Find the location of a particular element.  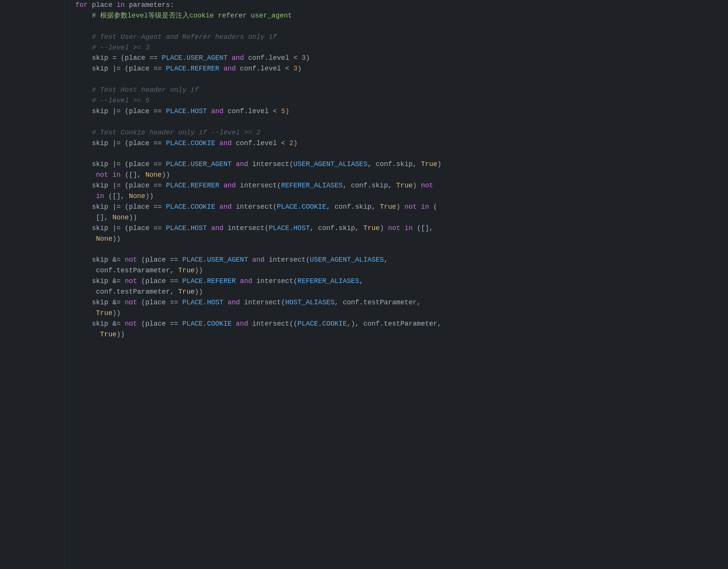

code-line: # --level >= 5 is located at coordinates (402, 101).